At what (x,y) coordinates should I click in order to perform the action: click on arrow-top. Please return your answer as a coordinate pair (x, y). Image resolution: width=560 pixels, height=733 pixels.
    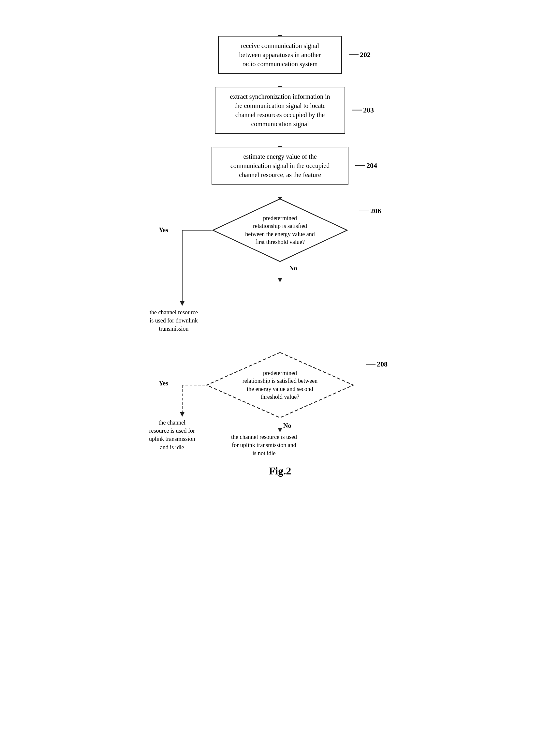
    Looking at the image, I should click on (280, 28).